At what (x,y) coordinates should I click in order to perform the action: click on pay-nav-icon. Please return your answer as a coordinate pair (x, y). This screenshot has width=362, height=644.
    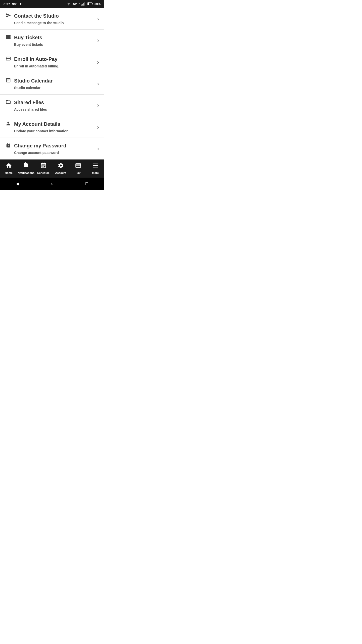
    Looking at the image, I should click on (78, 166).